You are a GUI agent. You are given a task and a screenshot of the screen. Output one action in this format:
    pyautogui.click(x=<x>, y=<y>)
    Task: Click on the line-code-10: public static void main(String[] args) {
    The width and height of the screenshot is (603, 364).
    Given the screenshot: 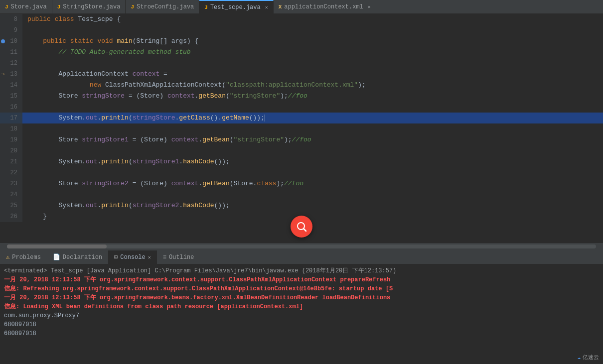 What is the action you would take?
    pyautogui.click(x=313, y=41)
    